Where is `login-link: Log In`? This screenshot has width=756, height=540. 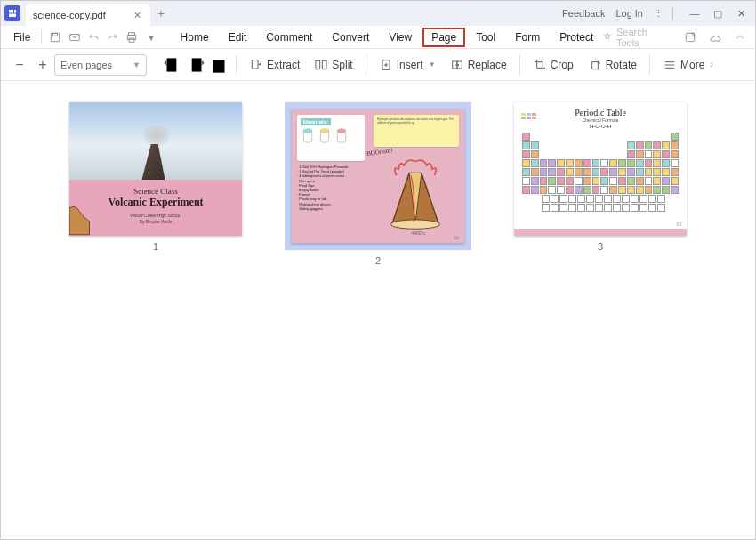
login-link: Log In is located at coordinates (630, 13).